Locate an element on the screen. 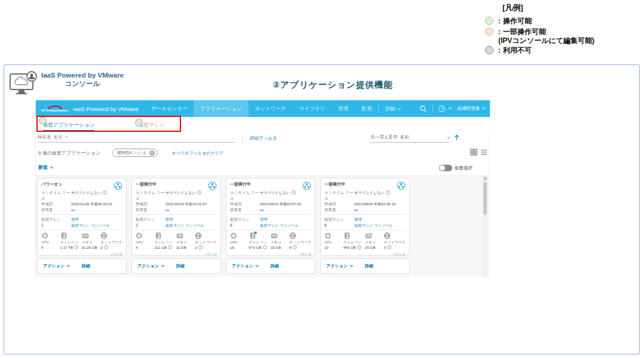 This screenshot has height=358, width=644. memory-value: 31.25 GB is located at coordinates (90, 247).